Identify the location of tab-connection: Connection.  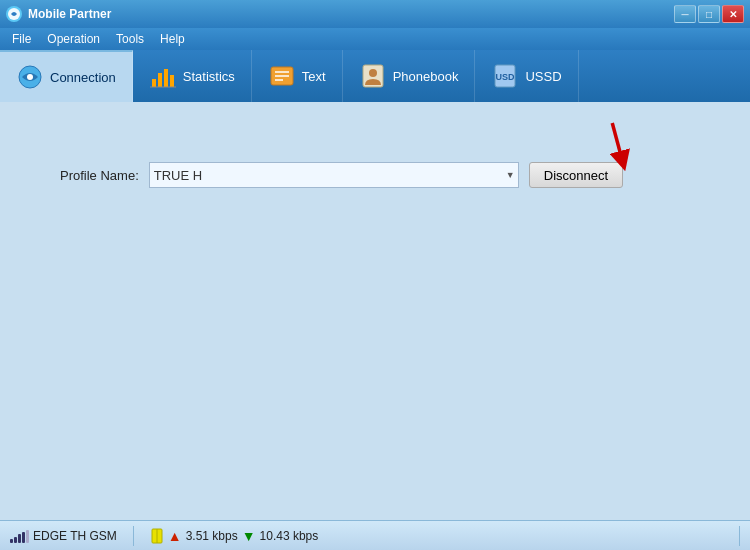
(66, 76).